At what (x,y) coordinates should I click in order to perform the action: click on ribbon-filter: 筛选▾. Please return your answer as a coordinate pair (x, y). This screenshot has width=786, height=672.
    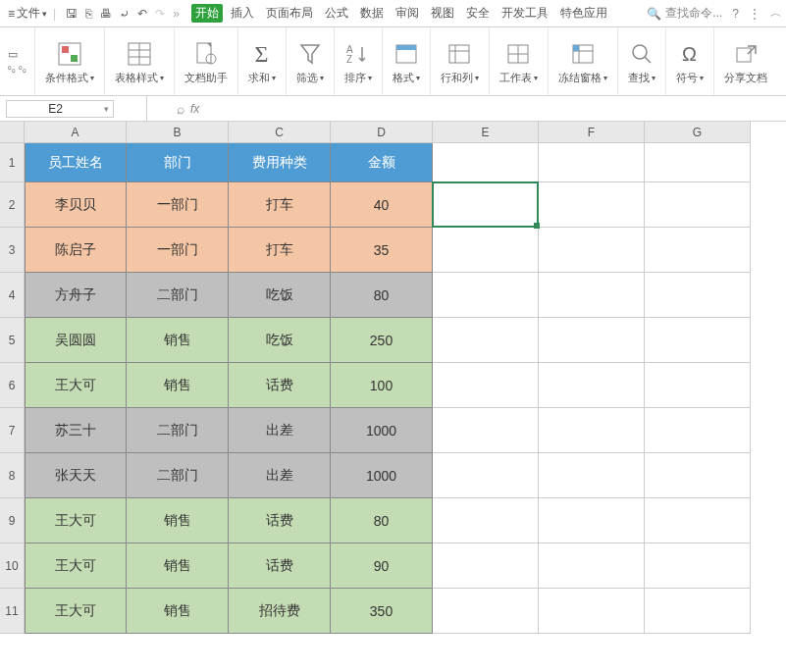
    Looking at the image, I should click on (310, 61).